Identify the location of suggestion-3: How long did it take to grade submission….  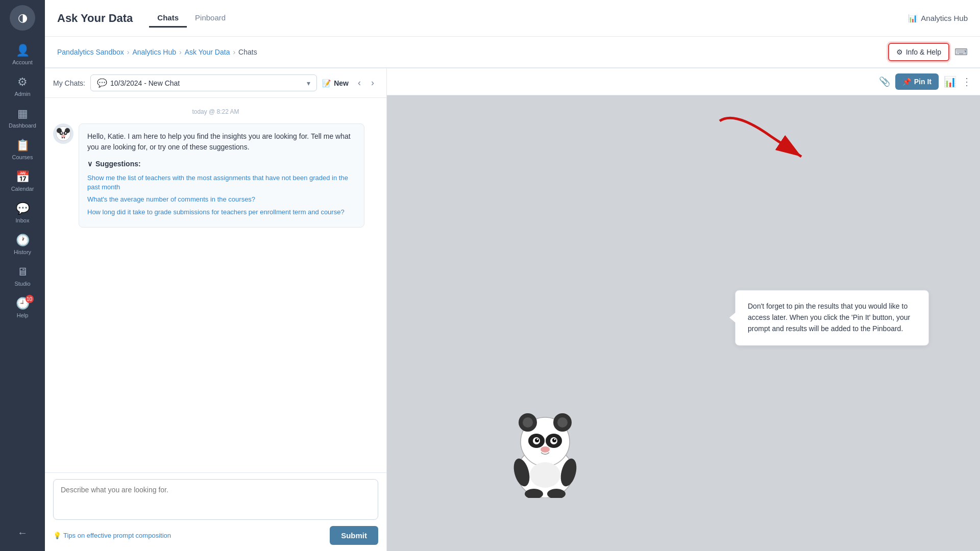
(222, 212).